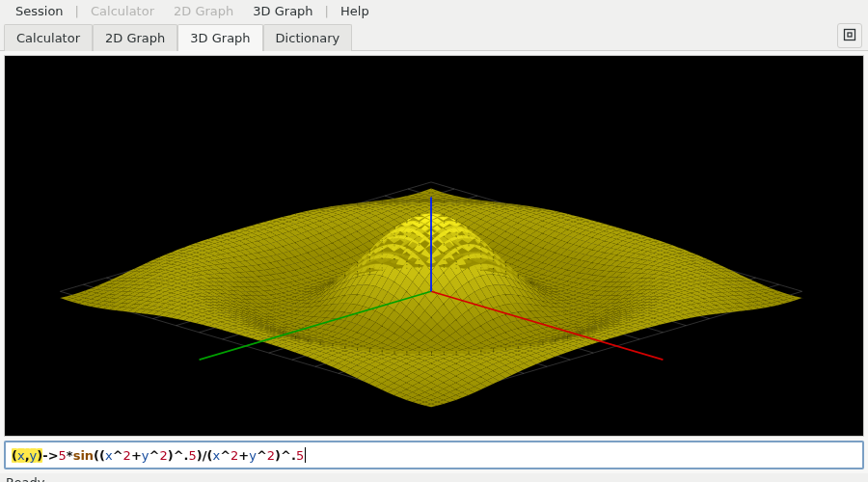 This screenshot has width=868, height=482. What do you see at coordinates (122, 12) in the screenshot?
I see `menu-calculator: Calculator` at bounding box center [122, 12].